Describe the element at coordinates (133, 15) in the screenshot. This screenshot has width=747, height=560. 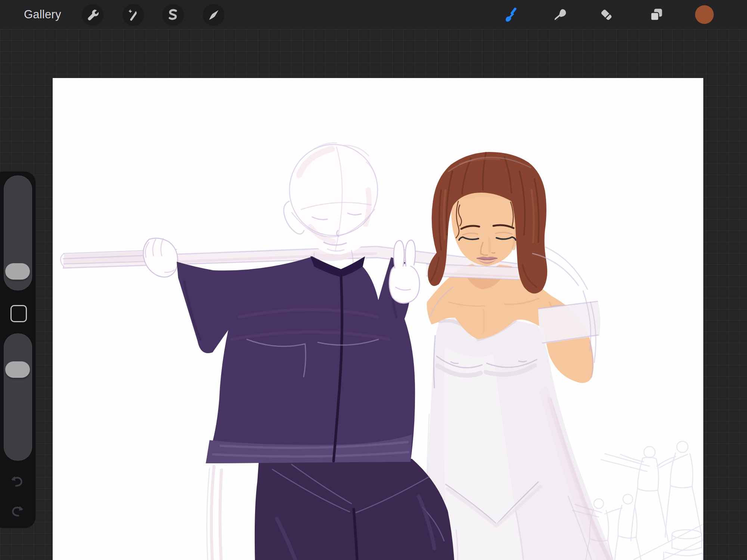
I see `magic-wand-icon` at that location.